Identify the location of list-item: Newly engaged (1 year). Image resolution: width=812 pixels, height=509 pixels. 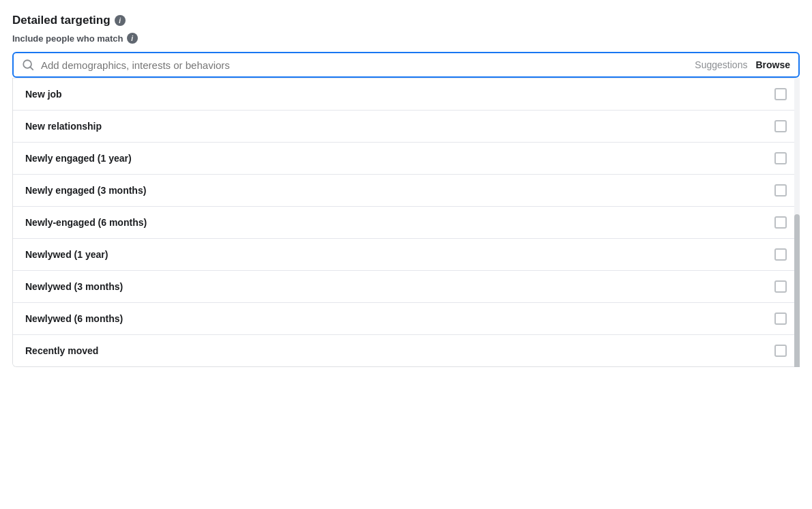
(406, 158).